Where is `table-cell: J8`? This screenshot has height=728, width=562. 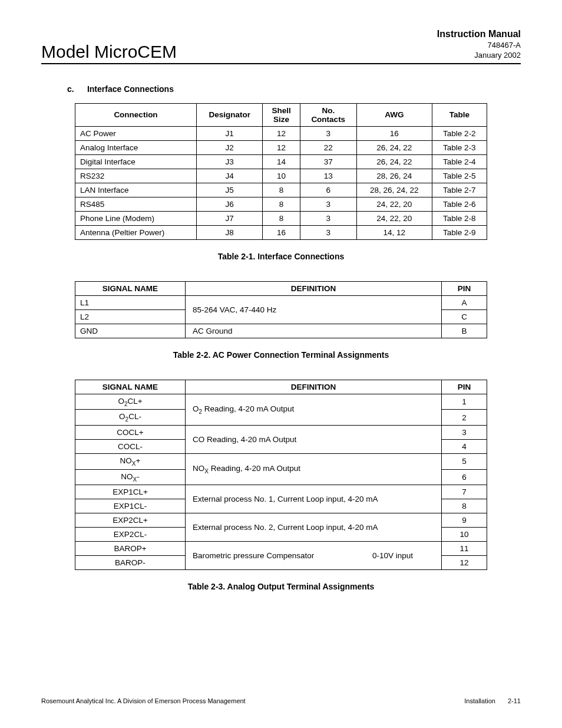 table-cell: J8 is located at coordinates (230, 232).